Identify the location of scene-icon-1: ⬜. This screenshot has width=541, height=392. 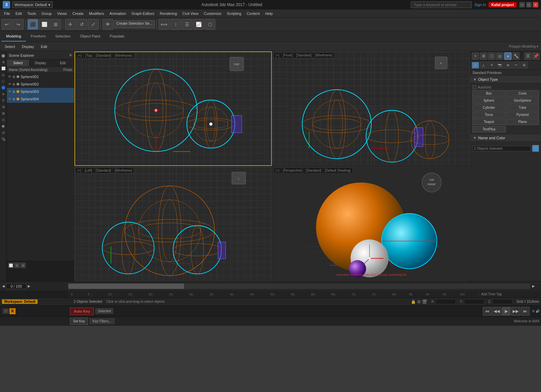
(11, 265).